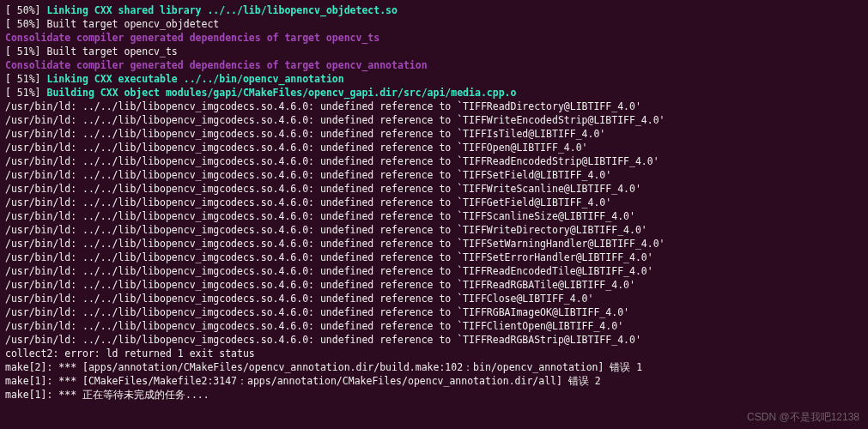 The image size is (868, 429). Describe the element at coordinates (434, 353) in the screenshot. I see `terminal-line: collect2: error: ld returned 1 exit stat…` at that location.